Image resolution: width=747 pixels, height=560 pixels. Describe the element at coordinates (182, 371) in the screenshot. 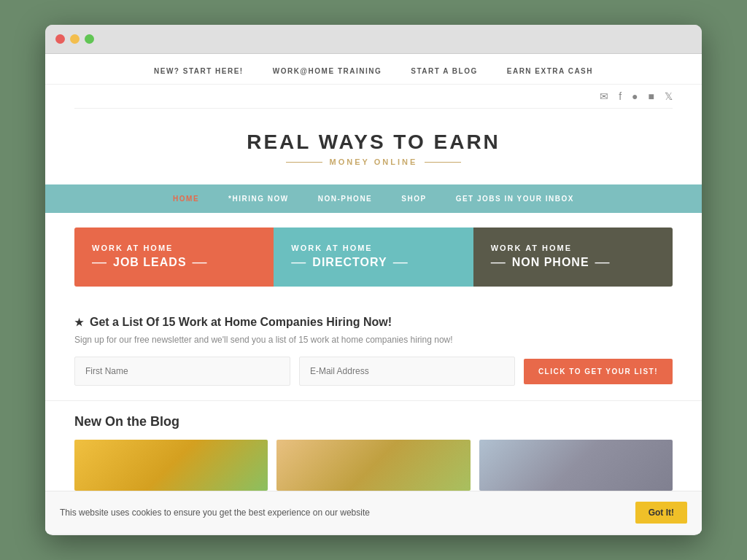

I see `first-name-input` at that location.